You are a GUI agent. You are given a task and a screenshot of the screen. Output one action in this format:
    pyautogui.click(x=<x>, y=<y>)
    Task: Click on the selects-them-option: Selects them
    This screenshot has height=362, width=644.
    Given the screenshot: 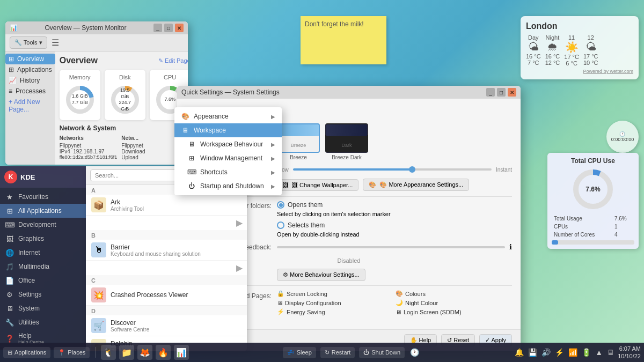 What is the action you would take?
    pyautogui.click(x=334, y=225)
    